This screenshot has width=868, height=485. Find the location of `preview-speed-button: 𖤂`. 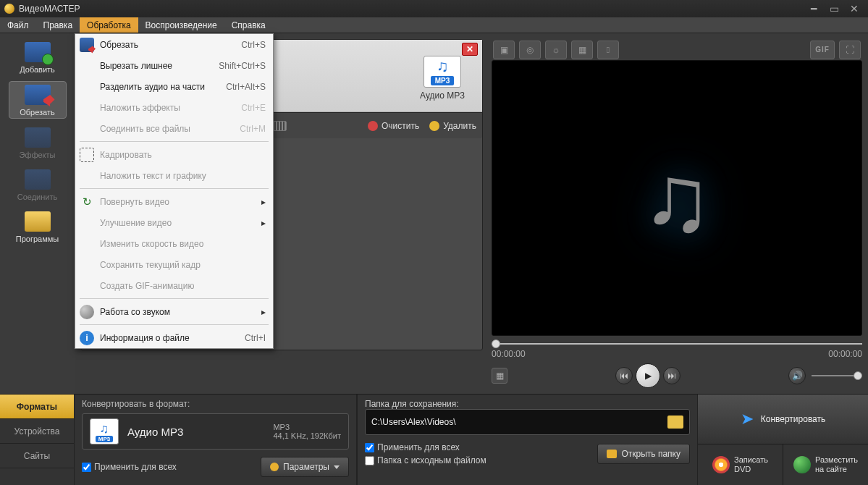

preview-speed-button: 𖤂 is located at coordinates (608, 50).